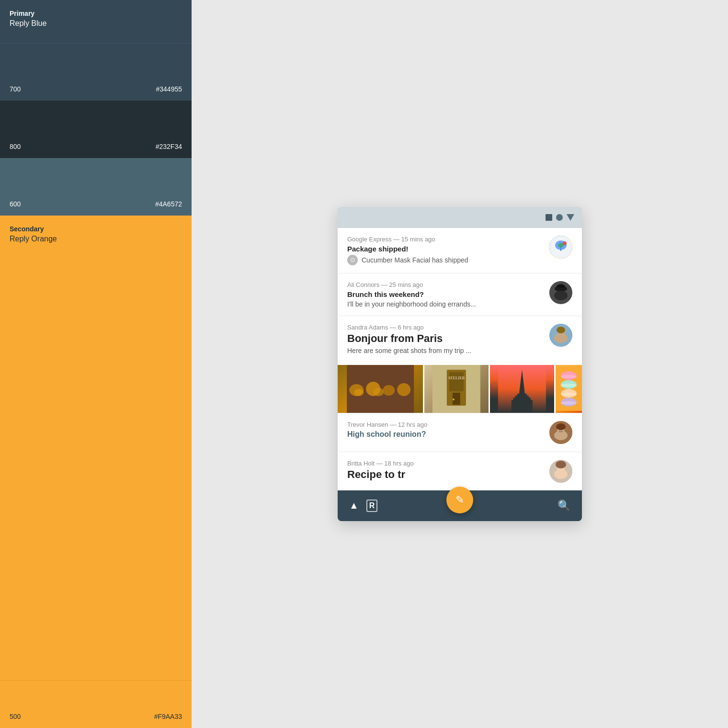  What do you see at coordinates (460, 506) in the screenshot?
I see `phone-bottom-bar: ▲ R ✎ 🔍` at bounding box center [460, 506].